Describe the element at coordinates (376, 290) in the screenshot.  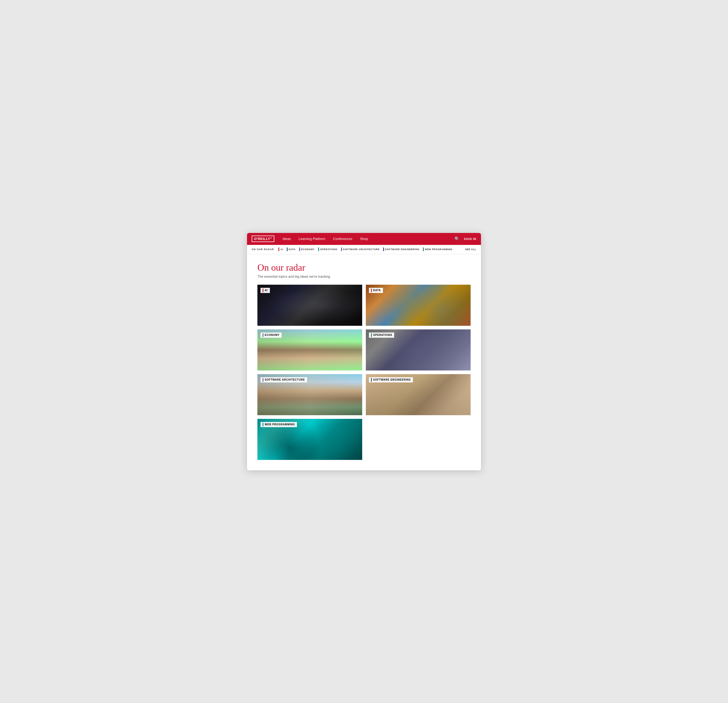
I see `data-label: DATA` at that location.